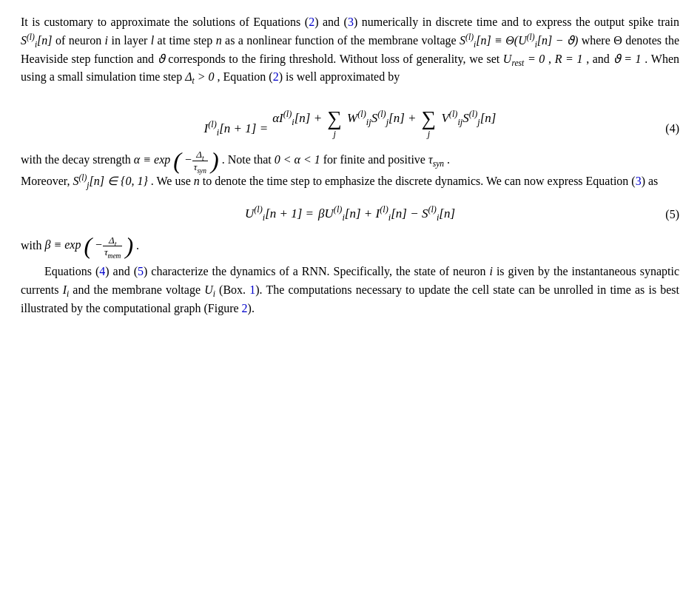 This screenshot has height=606, width=700. Describe the element at coordinates (38, 40) in the screenshot. I see `math-spike-train: S(l)i[n]` at that location.